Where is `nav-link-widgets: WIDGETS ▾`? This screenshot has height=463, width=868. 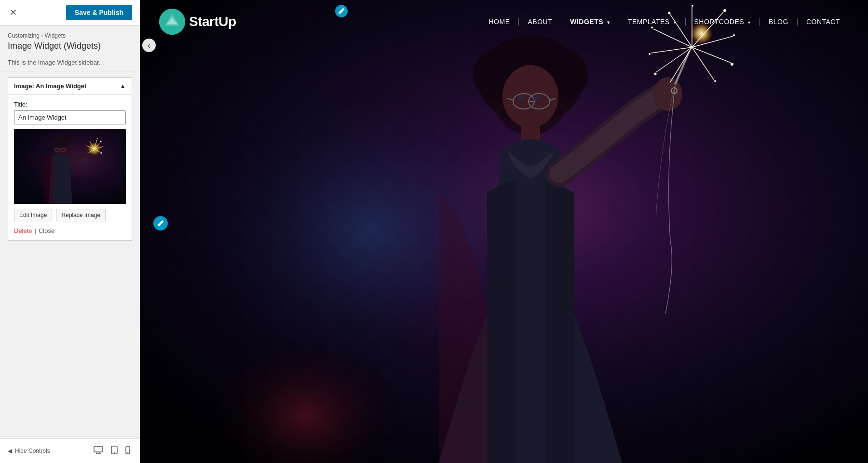 nav-link-widgets: WIDGETS ▾ is located at coordinates (590, 22).